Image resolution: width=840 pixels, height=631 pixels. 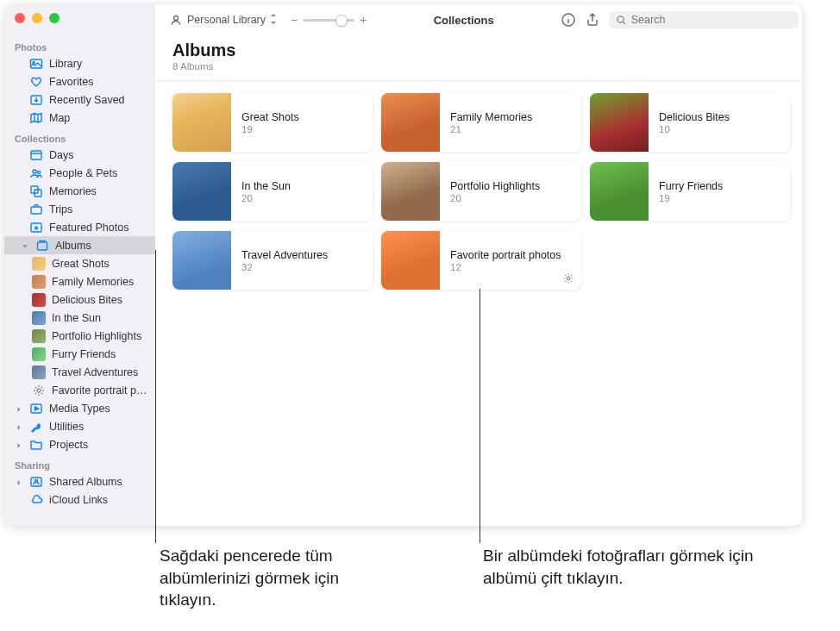 I want to click on memories-icon, so click(x=36, y=191).